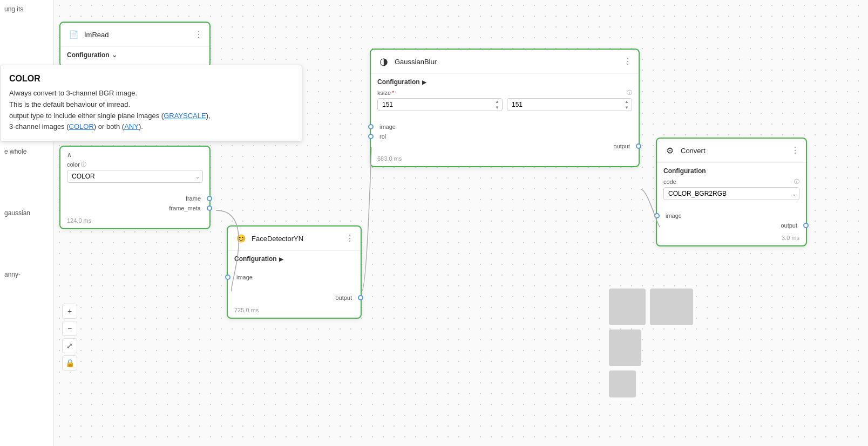 This screenshot has width=868, height=446. Describe the element at coordinates (82, 126) in the screenshot. I see `tooltip-link-color: COLOR` at that location.